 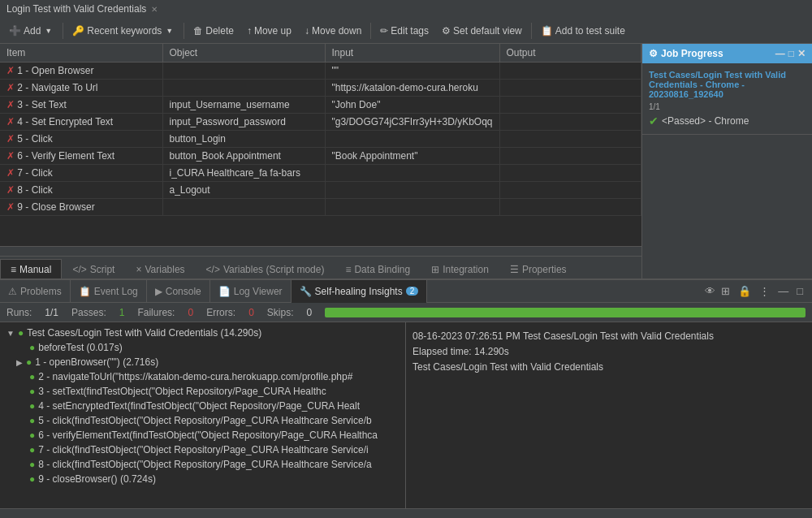 I want to click on log-expand-icon: ▶, so click(x=19, y=362).